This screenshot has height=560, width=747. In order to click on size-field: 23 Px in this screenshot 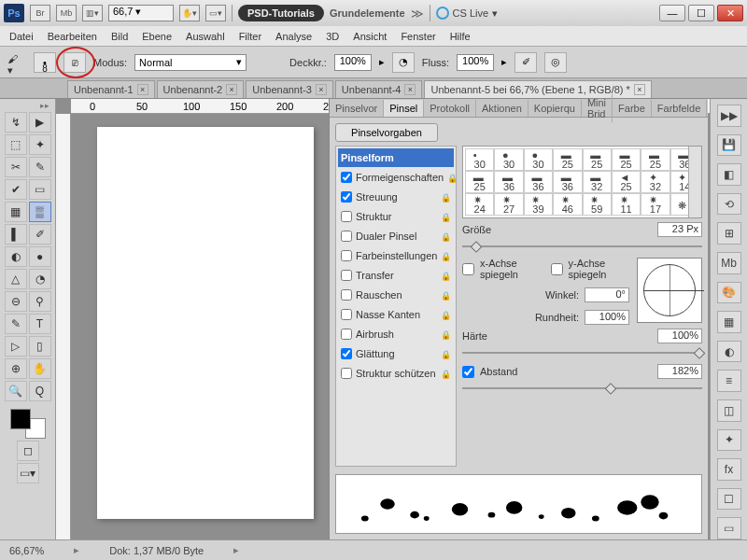, I will do `click(680, 230)`.